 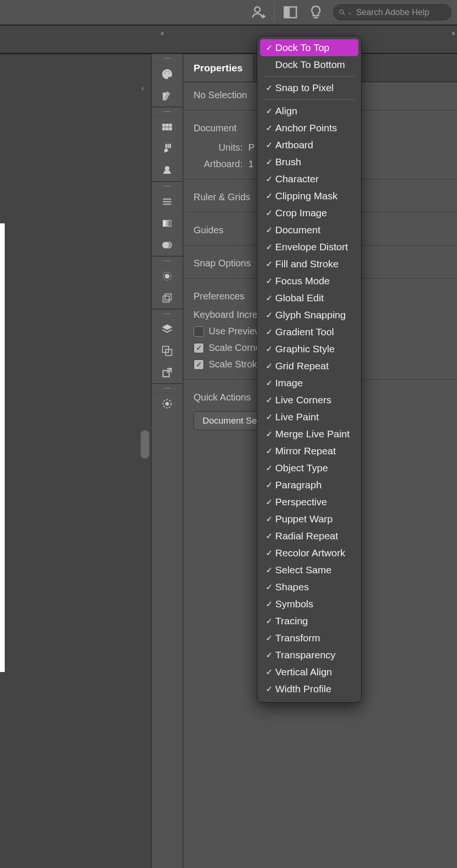 I want to click on user-add-icon, so click(x=259, y=12).